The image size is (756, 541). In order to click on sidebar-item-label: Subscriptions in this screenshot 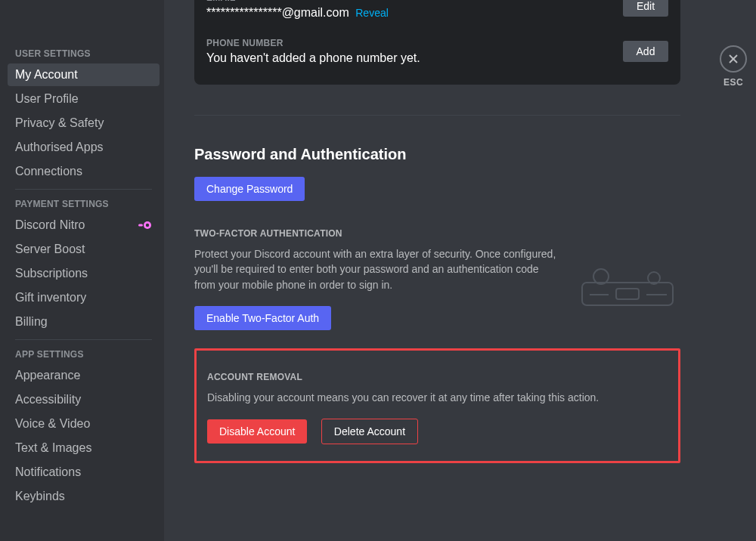, I will do `click(51, 274)`.